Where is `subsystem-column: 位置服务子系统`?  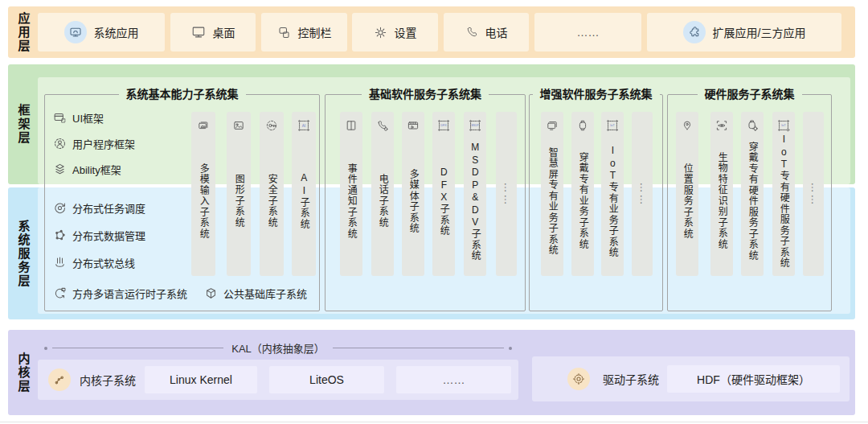
subsystem-column: 位置服务子系统 is located at coordinates (687, 194).